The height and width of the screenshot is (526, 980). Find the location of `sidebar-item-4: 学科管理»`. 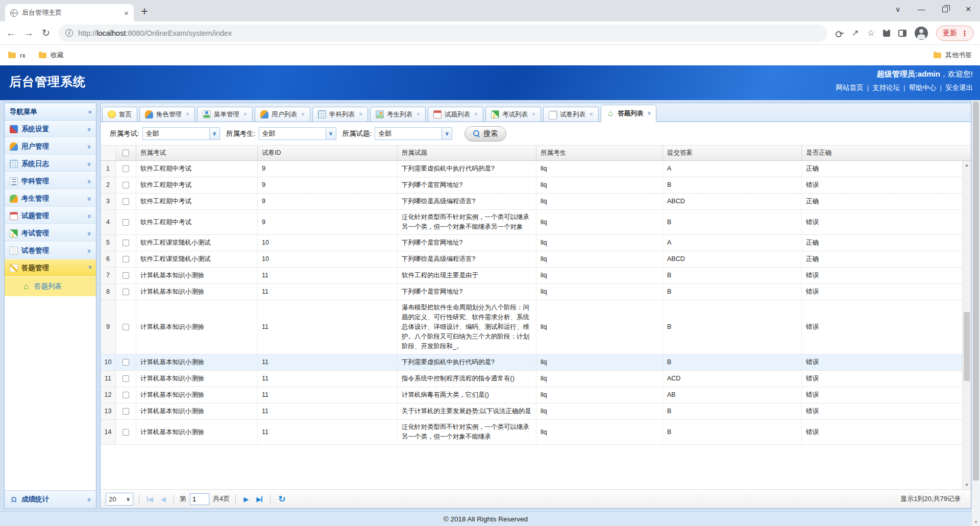

sidebar-item-4: 学科管理» is located at coordinates (50, 181).